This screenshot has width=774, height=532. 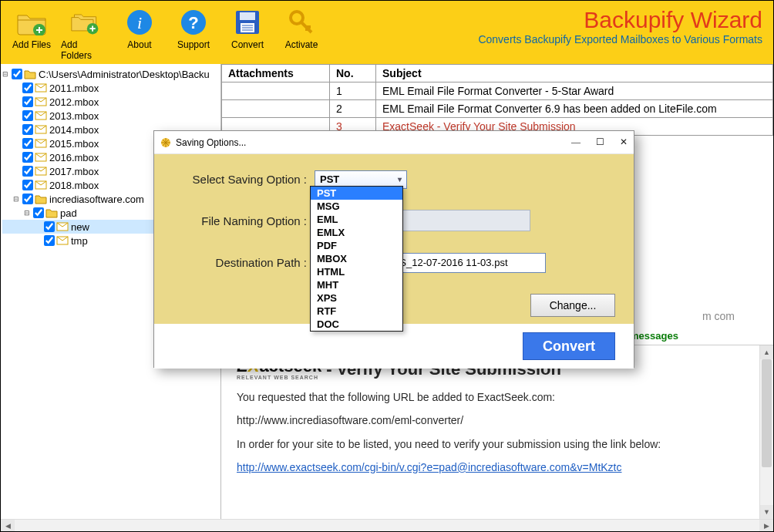 What do you see at coordinates (256, 221) in the screenshot?
I see `naming-option-label: File Naming Option :` at bounding box center [256, 221].